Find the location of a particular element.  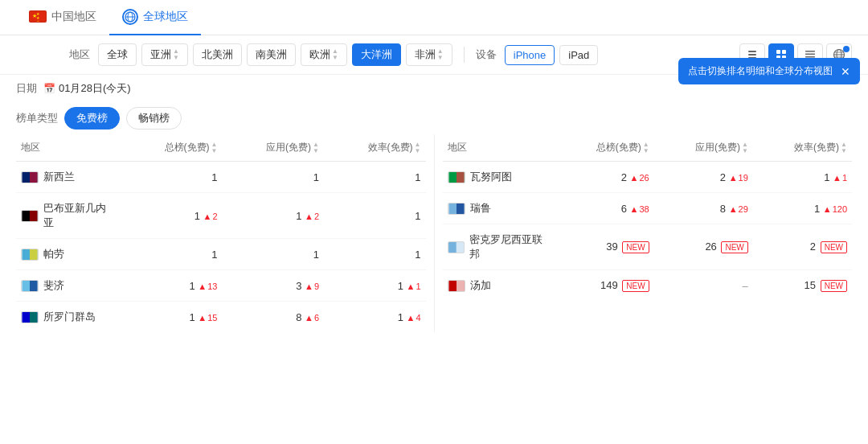

tooltip-box: 点击切换排名明细和全球分布视图 ✕ is located at coordinates (769, 71).